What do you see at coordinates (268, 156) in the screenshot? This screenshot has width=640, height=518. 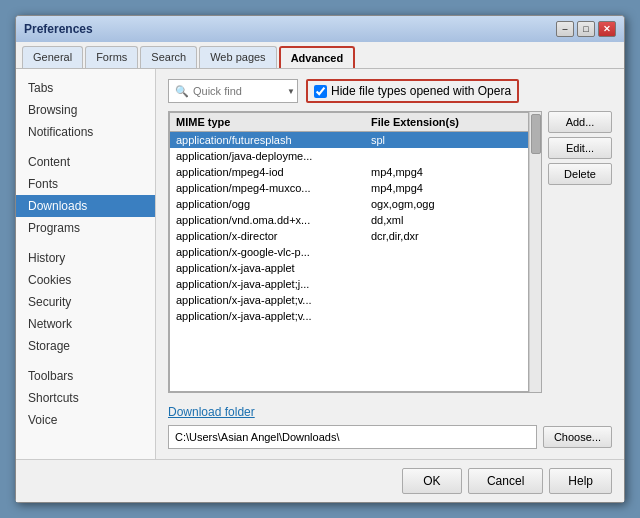 I see `mime-cell: application/java-deployme...` at bounding box center [268, 156].